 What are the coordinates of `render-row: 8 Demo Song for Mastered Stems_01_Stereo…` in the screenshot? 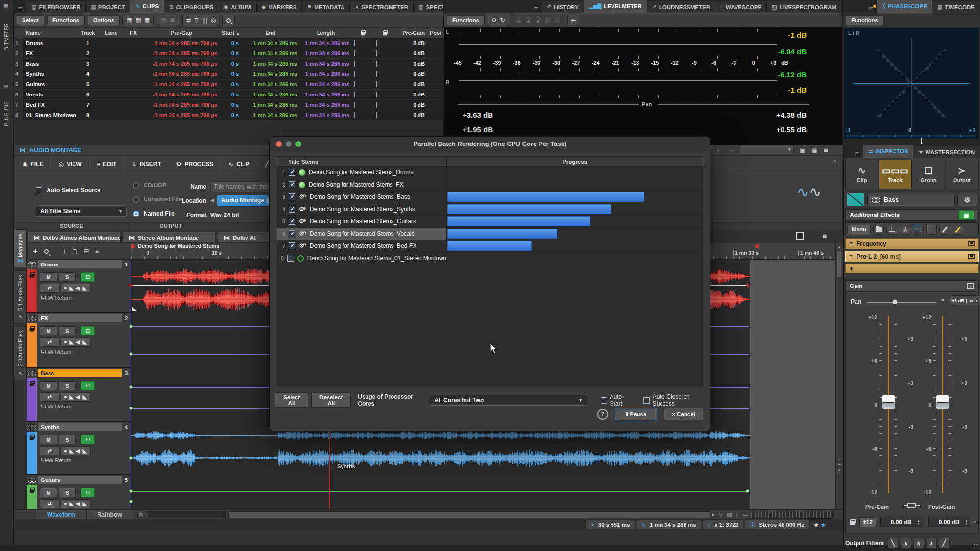 It's located at (490, 259).